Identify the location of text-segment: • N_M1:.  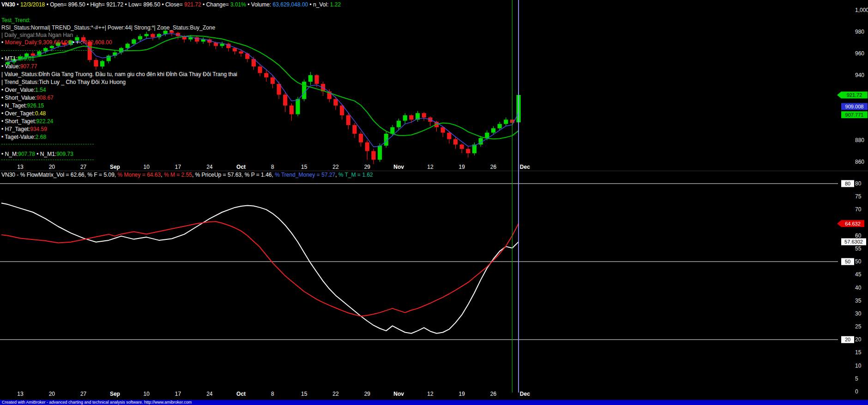
(46, 154).